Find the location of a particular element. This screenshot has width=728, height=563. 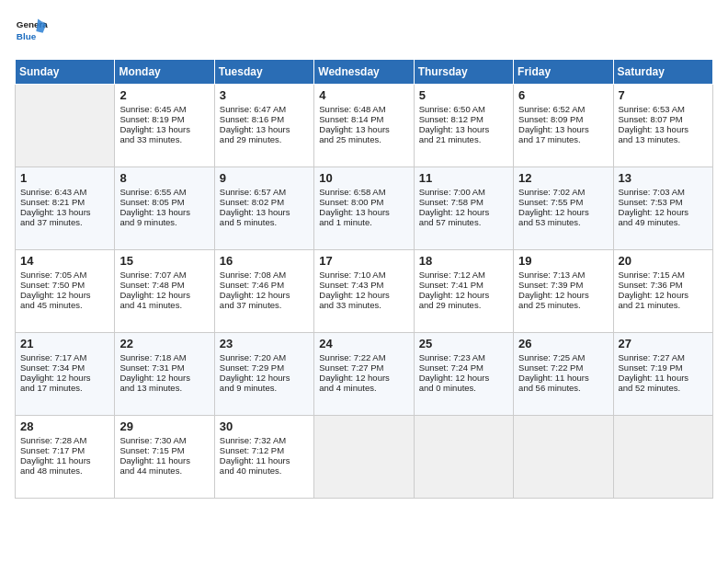

calendar-cell: 29Sunrise: 7:30 AMSunset: 7:15 PMDayligh… is located at coordinates (165, 457).